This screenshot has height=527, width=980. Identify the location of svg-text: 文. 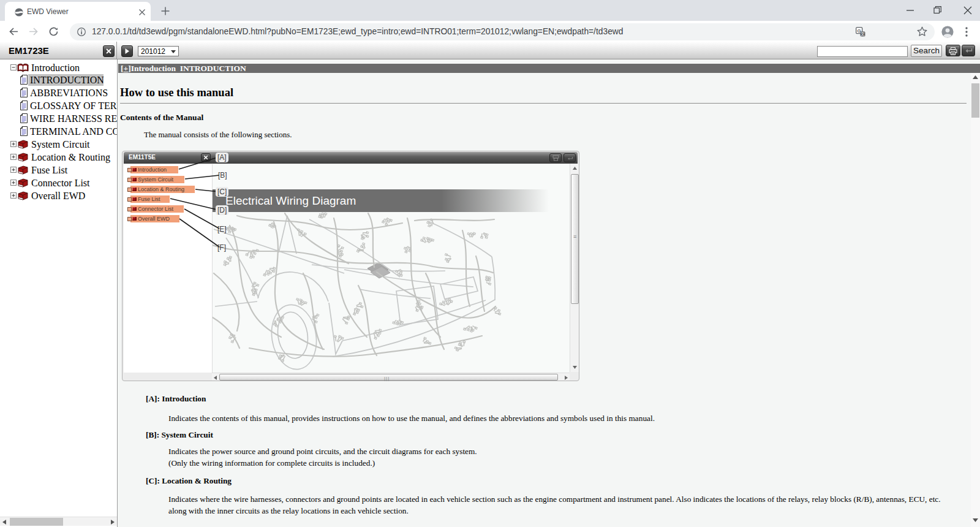
(862, 34).